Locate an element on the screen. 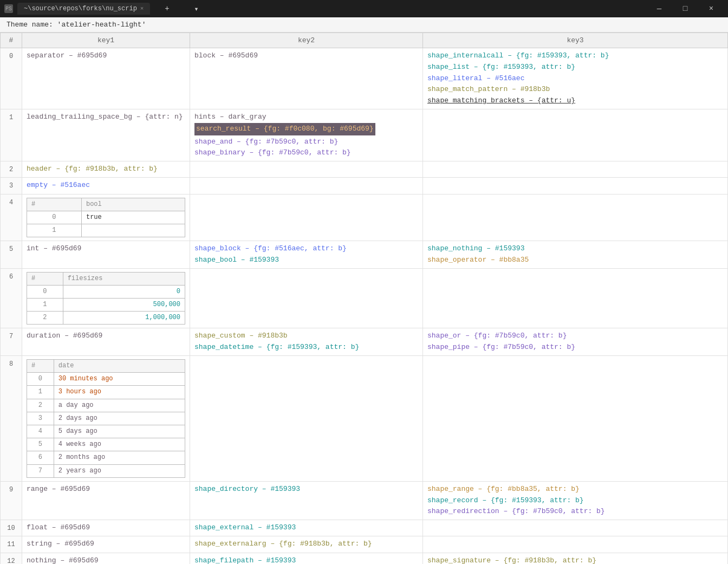 This screenshot has width=728, height=564. mini-table-row: 00 is located at coordinates (106, 291).